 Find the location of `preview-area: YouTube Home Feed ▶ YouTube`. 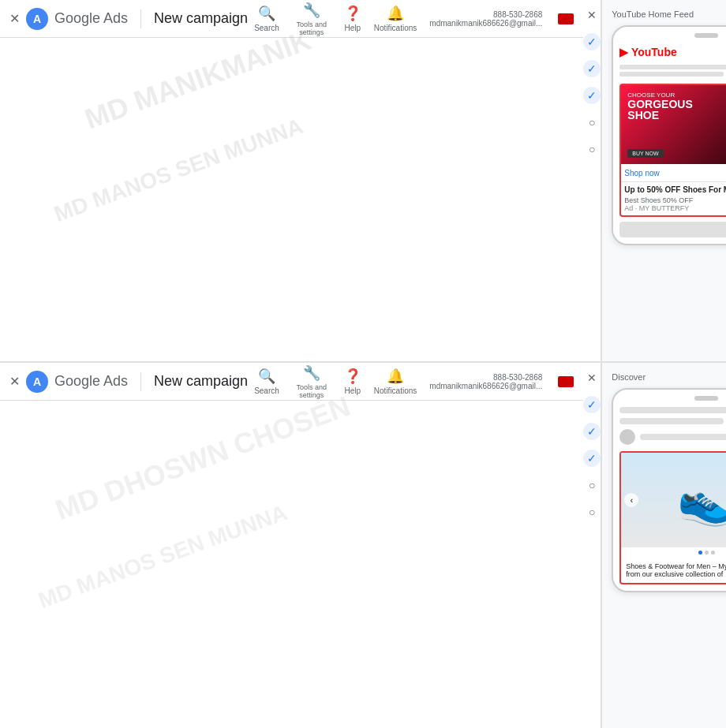

preview-area: YouTube Home Feed ▶ YouTube is located at coordinates (664, 181).